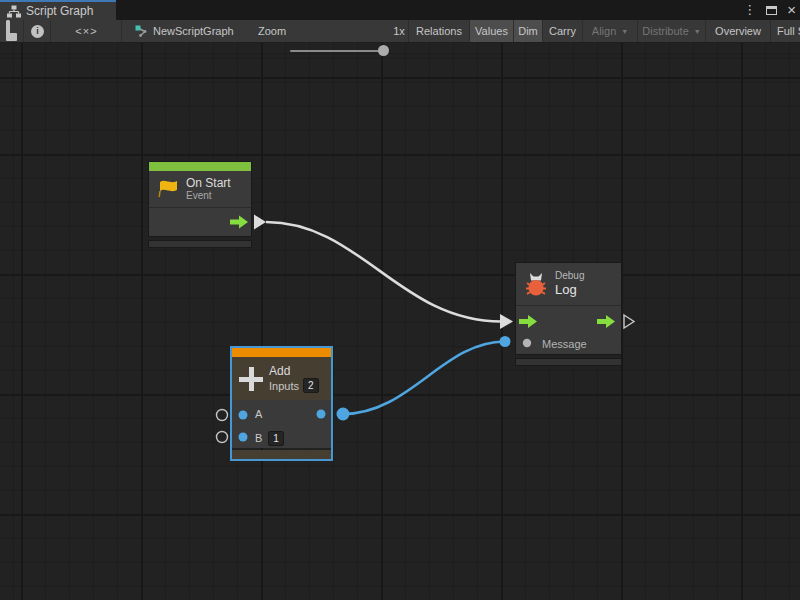  What do you see at coordinates (251, 379) in the screenshot?
I see `plus-icon` at bounding box center [251, 379].